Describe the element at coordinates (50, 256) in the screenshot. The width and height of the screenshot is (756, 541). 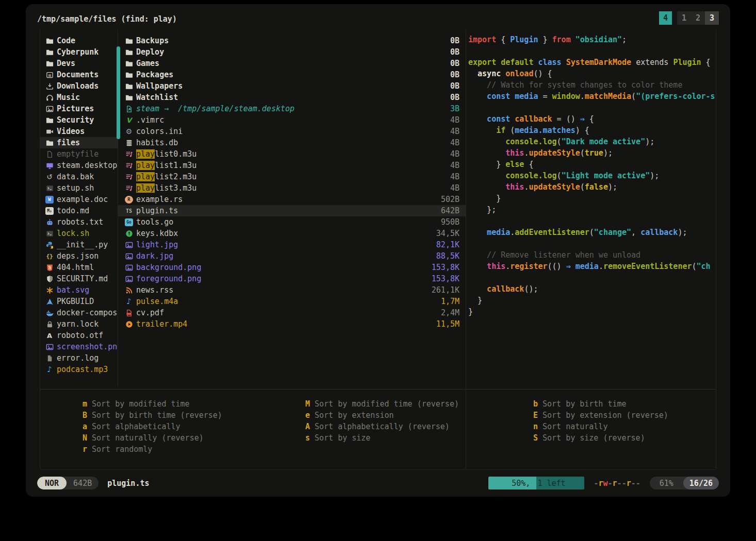
I see `braces-icon: {}` at that location.